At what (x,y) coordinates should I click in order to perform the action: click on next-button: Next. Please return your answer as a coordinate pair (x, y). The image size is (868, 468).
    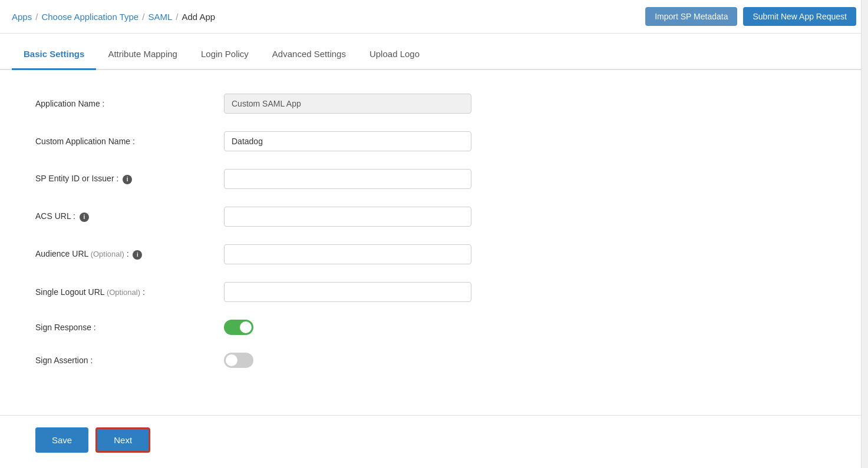
    Looking at the image, I should click on (123, 440).